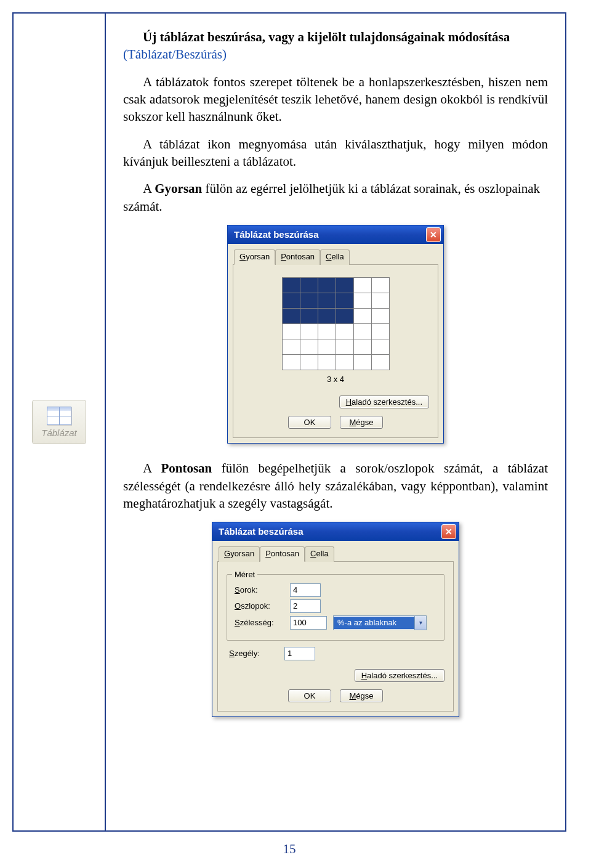 The width and height of the screenshot is (591, 868). I want to click on input-oszlopok, so click(305, 606).